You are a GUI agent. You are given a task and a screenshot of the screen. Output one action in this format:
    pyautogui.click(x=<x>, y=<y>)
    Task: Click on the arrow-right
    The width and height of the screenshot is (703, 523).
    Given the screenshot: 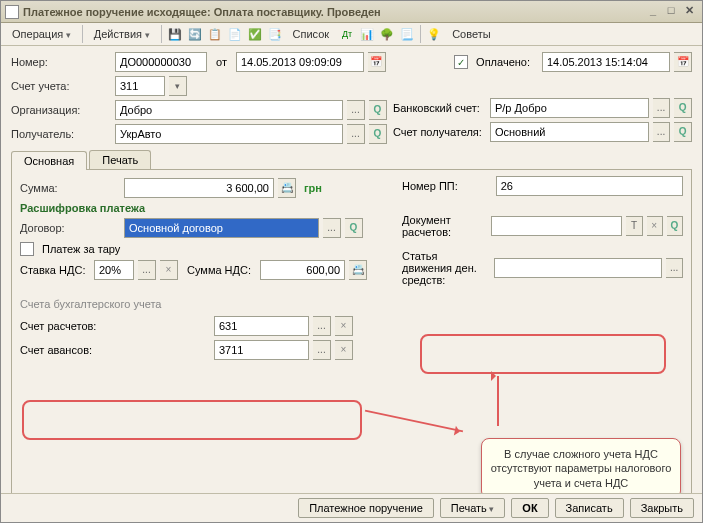 What is the action you would take?
    pyautogui.click(x=498, y=401)
    